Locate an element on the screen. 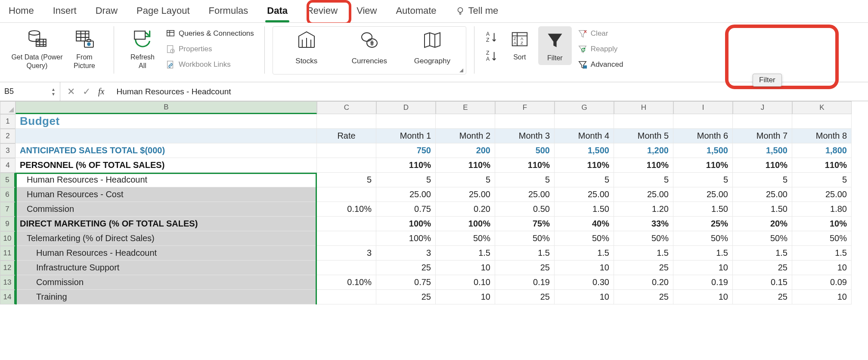 This screenshot has height=360, width=868. data-type-stocks: Stocks is located at coordinates (307, 48).